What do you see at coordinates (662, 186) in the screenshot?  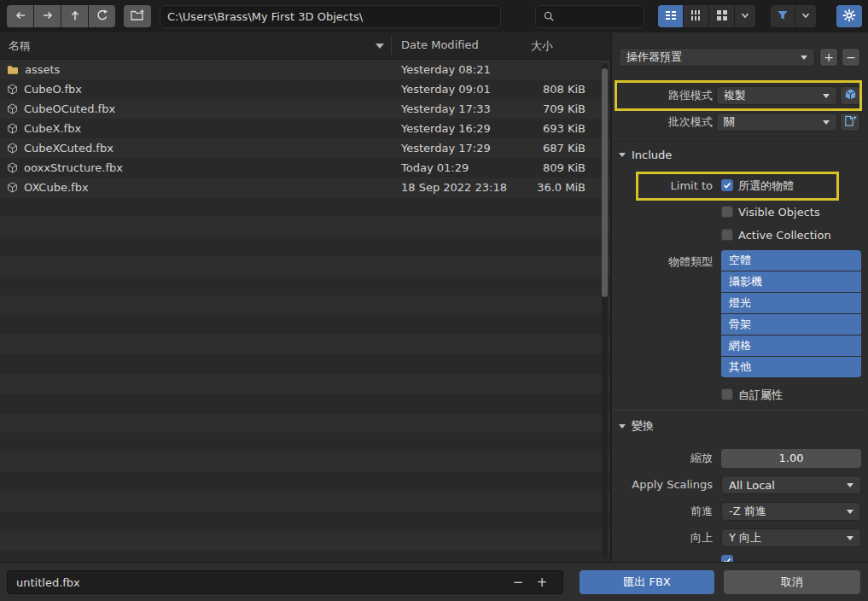 I see `limit-to-label: Limit to` at bounding box center [662, 186].